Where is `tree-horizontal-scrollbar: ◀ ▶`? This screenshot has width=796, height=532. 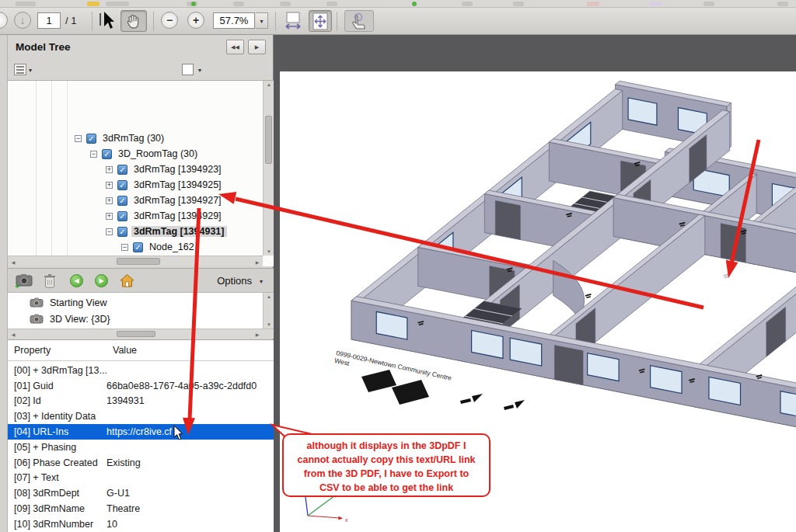
tree-horizontal-scrollbar: ◀ ▶ is located at coordinates (135, 261).